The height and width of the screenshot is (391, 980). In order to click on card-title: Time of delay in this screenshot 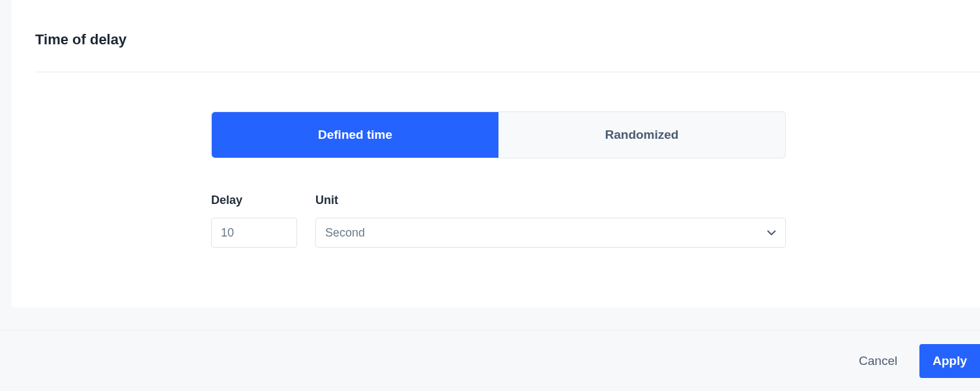, I will do `click(501, 40)`.